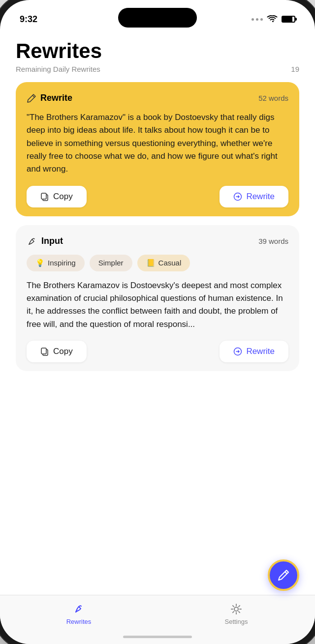  What do you see at coordinates (158, 51) in the screenshot?
I see `page-title: Rewrites` at bounding box center [158, 51].